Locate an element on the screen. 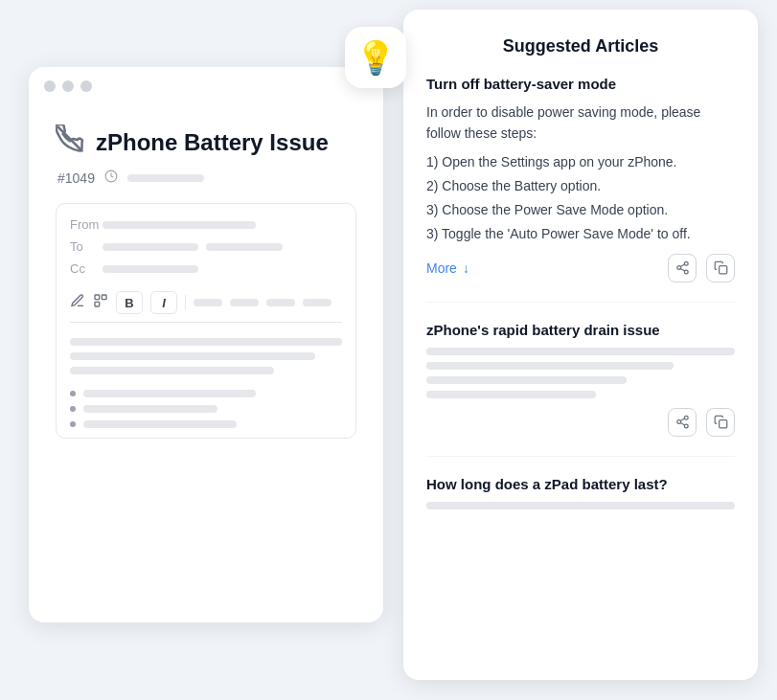 The height and width of the screenshot is (700, 777). article-1-step-3: 3) Choose the Power Save Mode option. is located at coordinates (581, 211).